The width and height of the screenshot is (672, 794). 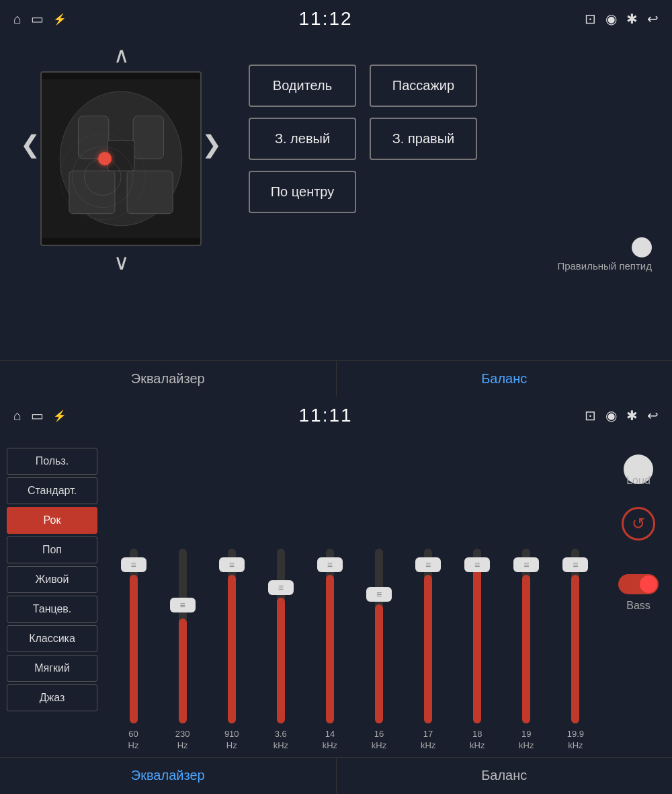 What do you see at coordinates (52, 520) in the screenshot?
I see `preset-btn-rock: Рок` at bounding box center [52, 520].